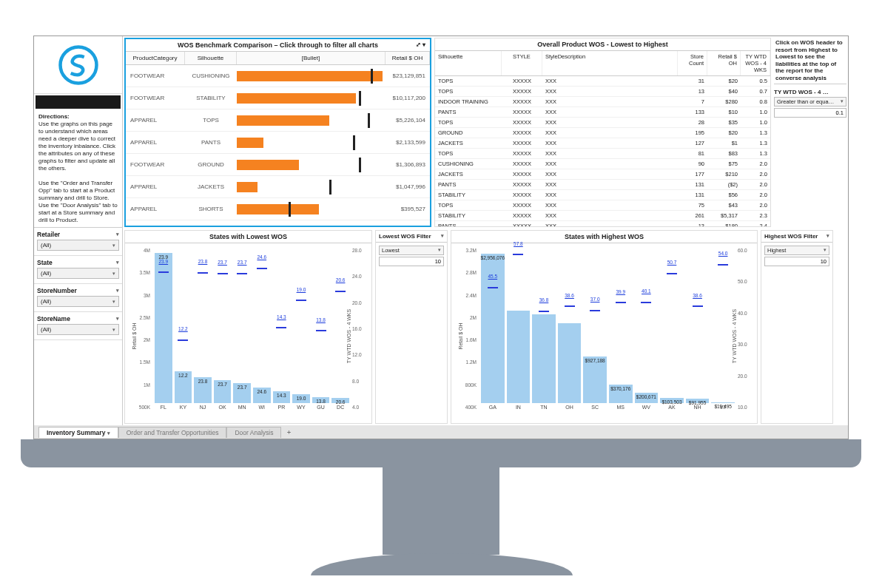 This screenshot has width=882, height=588. I want to click on chart-bar: 57.8 IN, so click(519, 328).